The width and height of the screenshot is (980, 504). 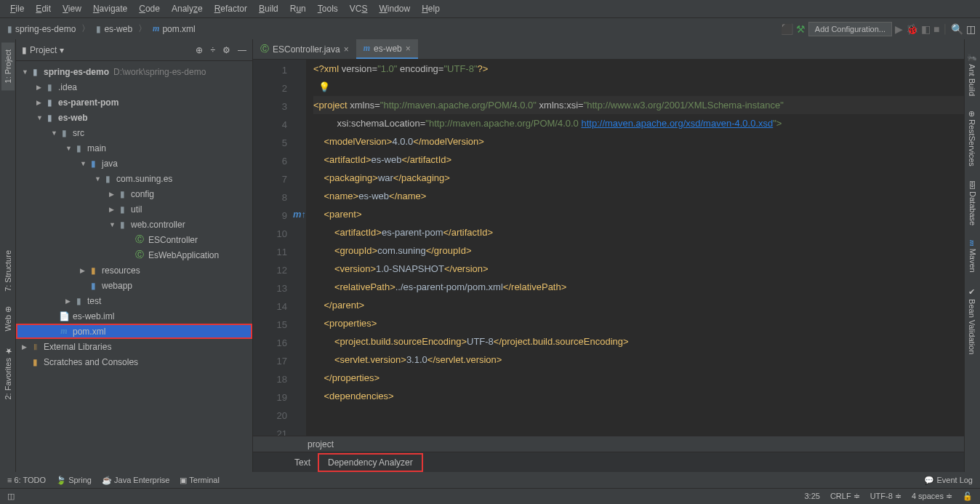 What do you see at coordinates (638, 141) in the screenshot?
I see `code-line: <modelVersion>4.0.0</modelVersion>` at bounding box center [638, 141].